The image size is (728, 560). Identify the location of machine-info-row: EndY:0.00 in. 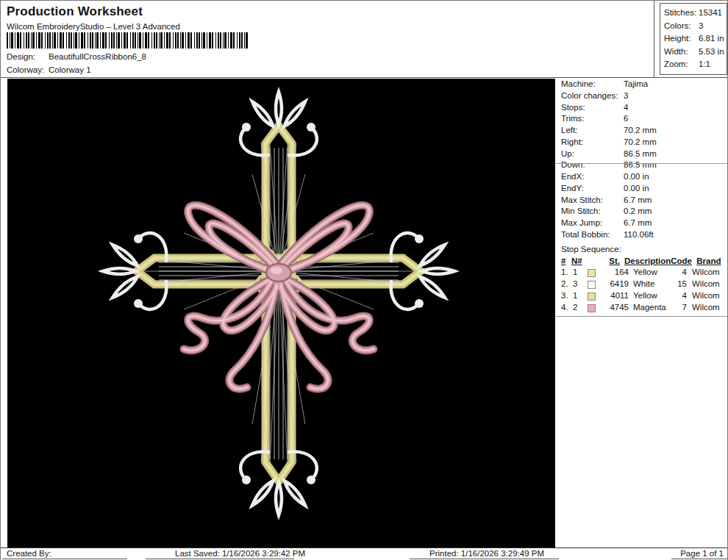
(644, 189).